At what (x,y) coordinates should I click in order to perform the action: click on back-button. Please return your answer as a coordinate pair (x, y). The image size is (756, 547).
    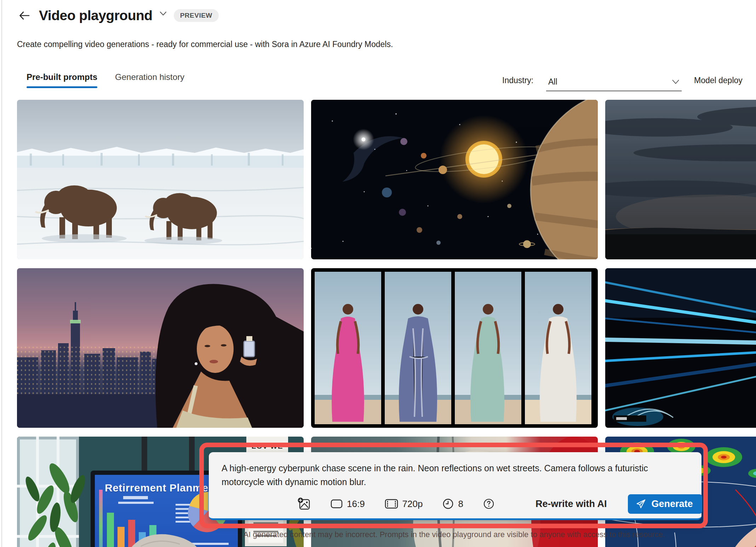
    Looking at the image, I should click on (24, 16).